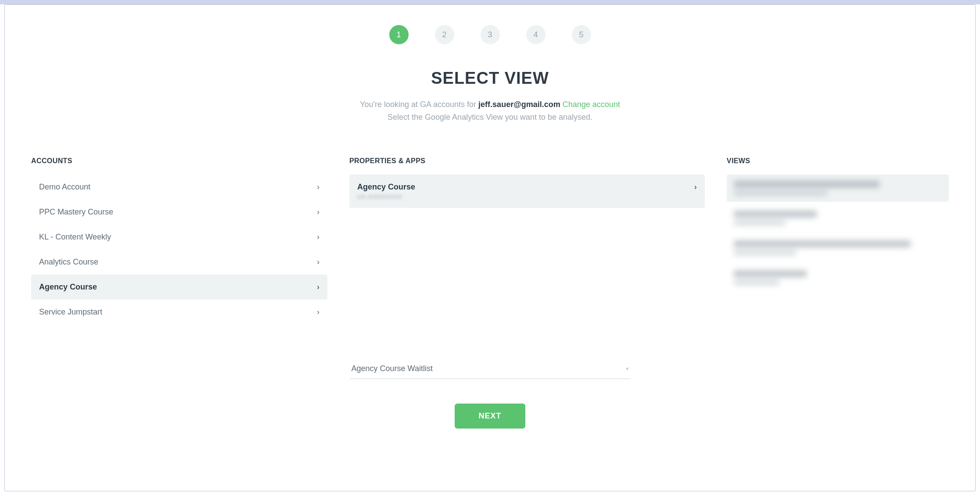  What do you see at coordinates (592, 104) in the screenshot?
I see `change-account-link: Change account` at bounding box center [592, 104].